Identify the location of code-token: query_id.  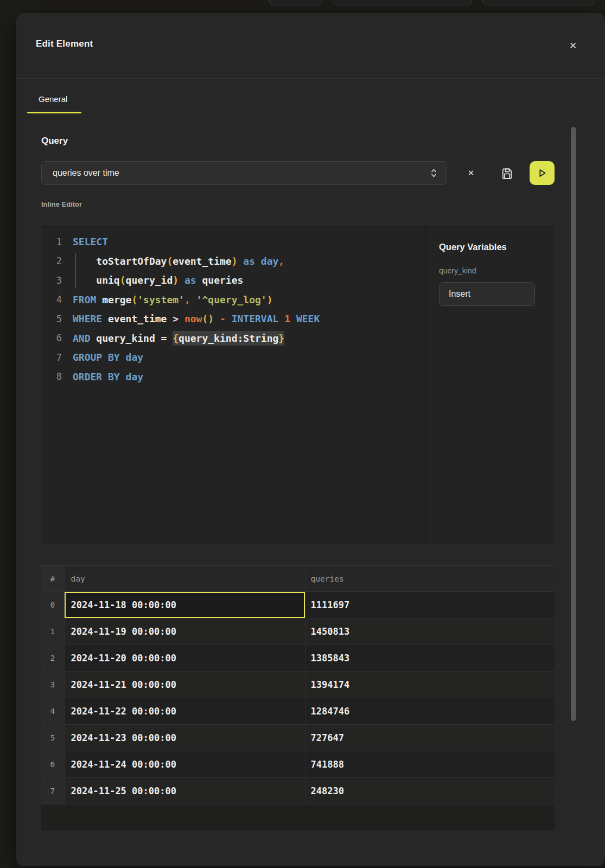
(150, 280).